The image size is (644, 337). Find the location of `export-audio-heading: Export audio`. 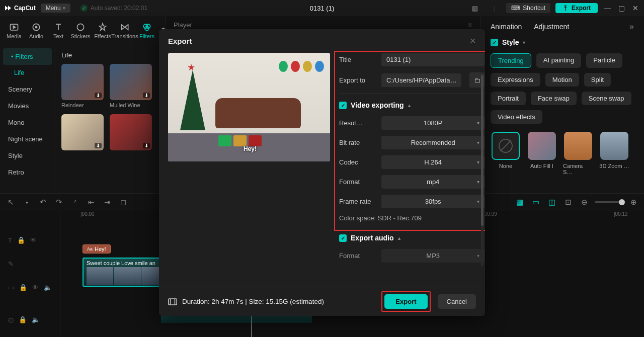

export-audio-heading: Export audio is located at coordinates (372, 238).